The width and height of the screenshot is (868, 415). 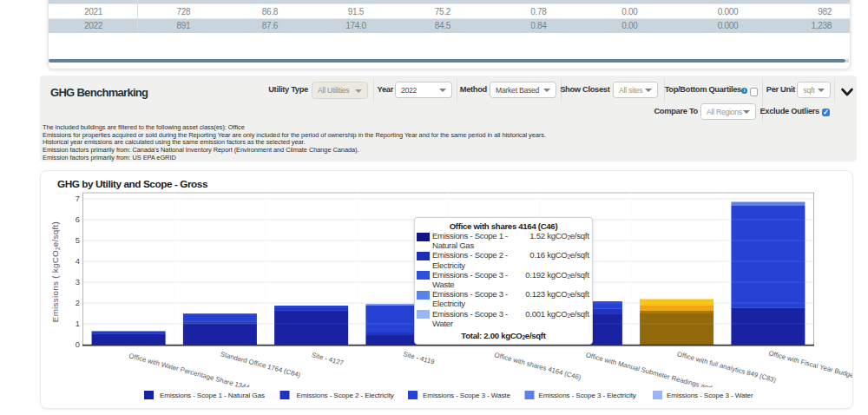 What do you see at coordinates (418, 358) in the screenshot?
I see `svg-text: Site - 4119` at bounding box center [418, 358].